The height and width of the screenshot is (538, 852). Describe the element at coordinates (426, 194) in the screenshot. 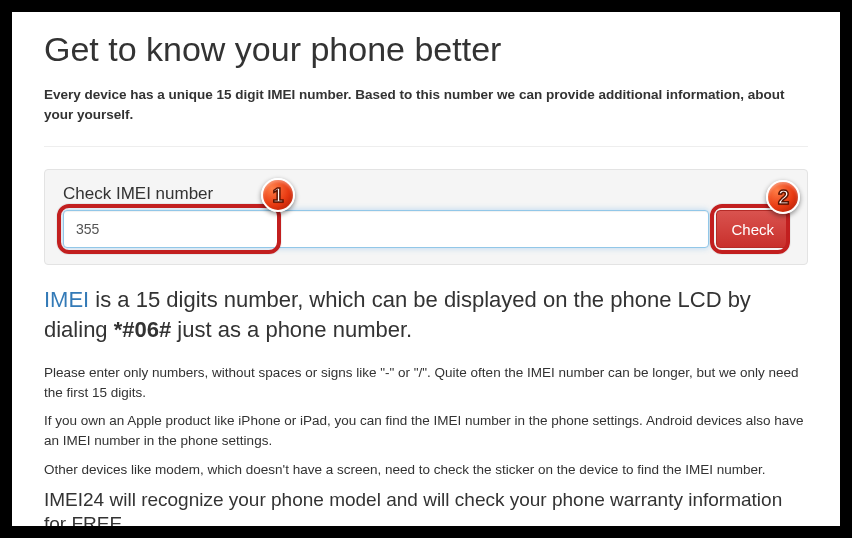

I see `panel-title: Check IMEI number` at that location.